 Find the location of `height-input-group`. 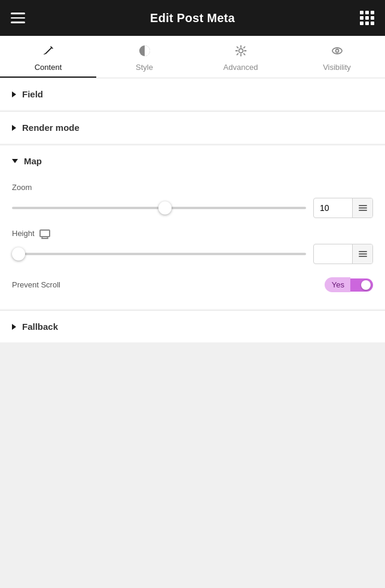

height-input-group is located at coordinates (343, 254).